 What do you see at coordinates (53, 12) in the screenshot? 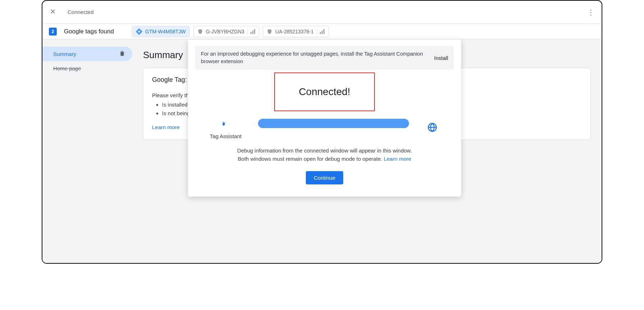
I see `close-icon` at bounding box center [53, 12].